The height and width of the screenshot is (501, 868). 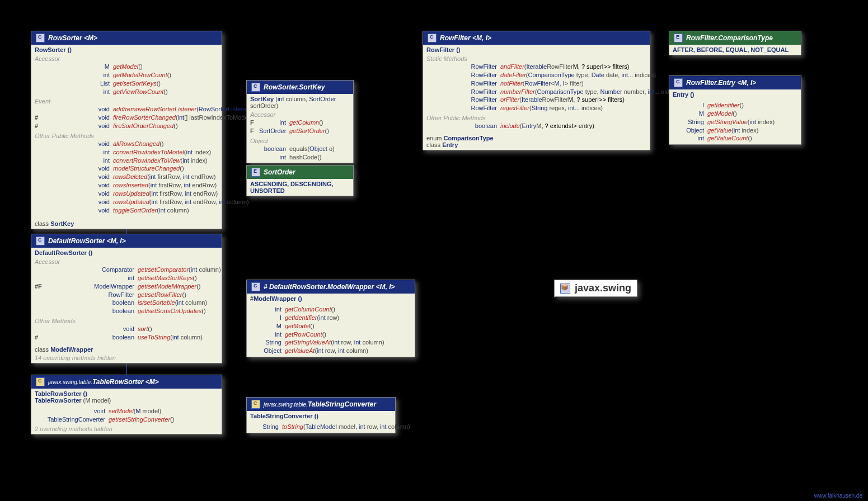 What do you see at coordinates (126, 278) in the screenshot?
I see `method-row: intget/setMaxSortKeys ()` at bounding box center [126, 278].